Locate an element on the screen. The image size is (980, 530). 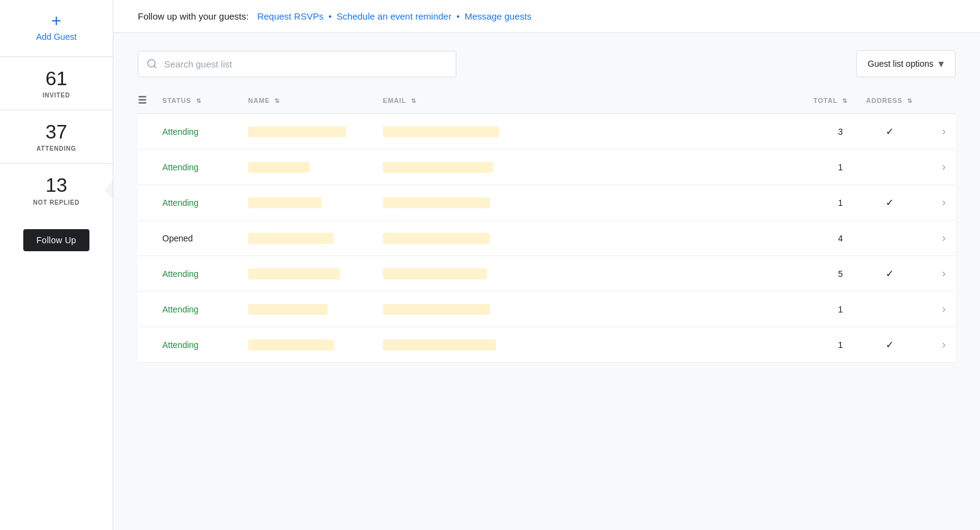
invited-label: INVITED is located at coordinates (56, 96).